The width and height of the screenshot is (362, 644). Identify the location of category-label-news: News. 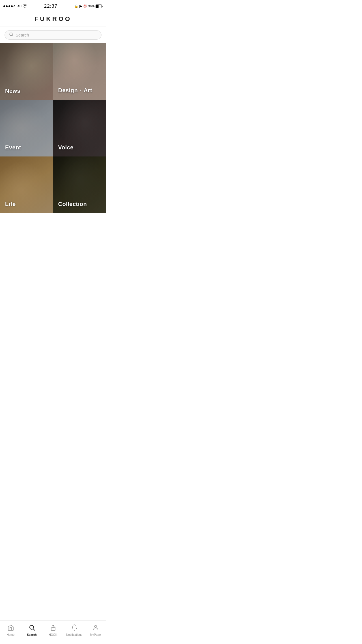
(13, 91).